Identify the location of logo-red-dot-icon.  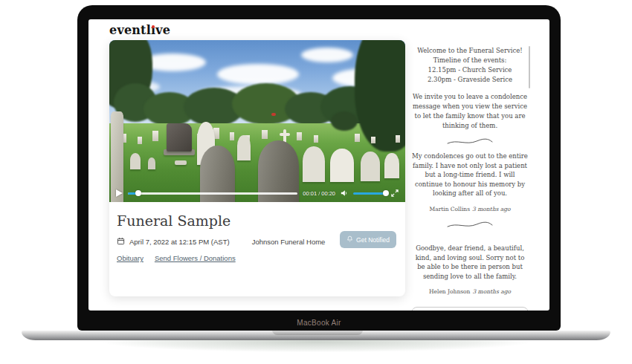
(153, 27).